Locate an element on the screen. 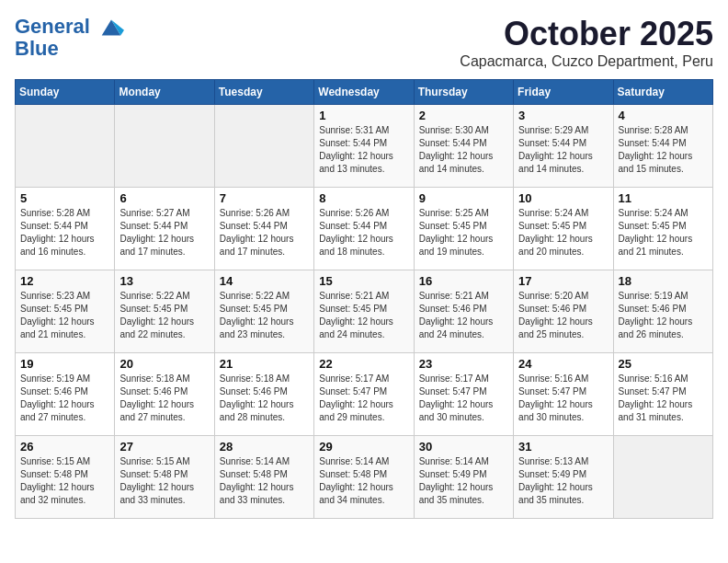  day-number: 15 is located at coordinates (364, 282).